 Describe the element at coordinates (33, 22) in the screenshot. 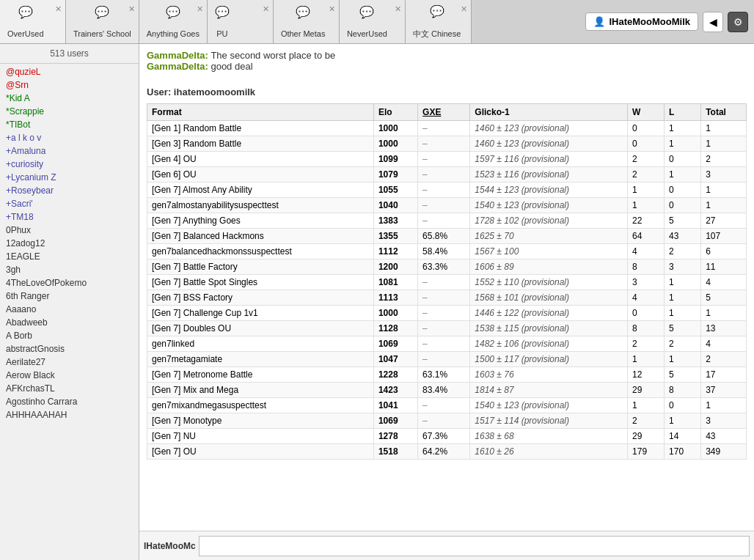

I see `tab-overused: 💬OverUsed✕` at that location.